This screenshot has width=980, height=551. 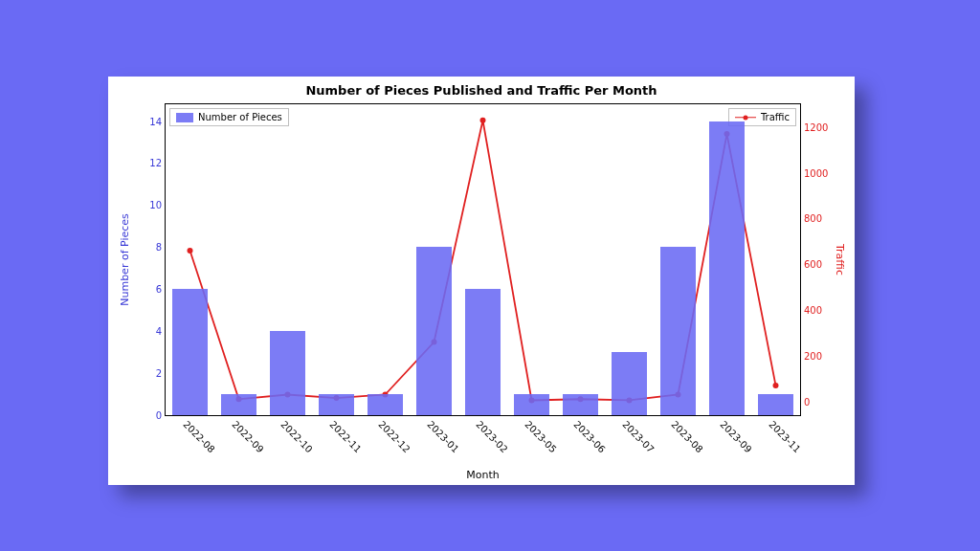 I want to click on ytick-left: 14, so click(x=157, y=121).